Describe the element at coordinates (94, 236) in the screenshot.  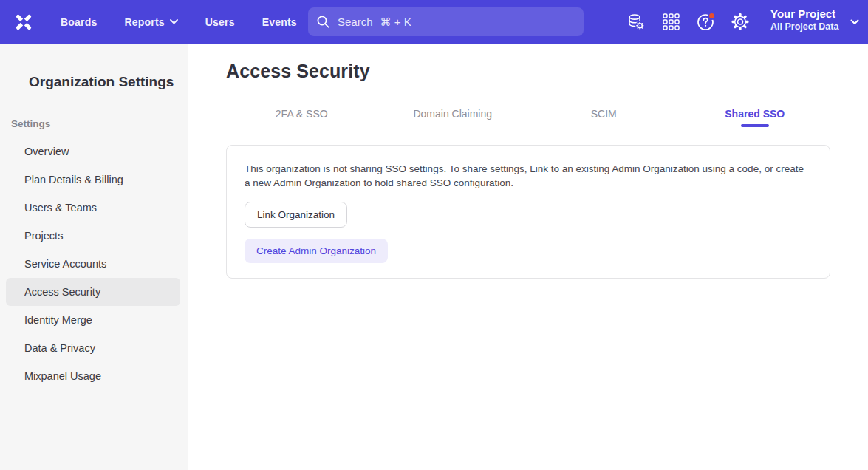
I see `sidebar-item-projects: Projects` at that location.